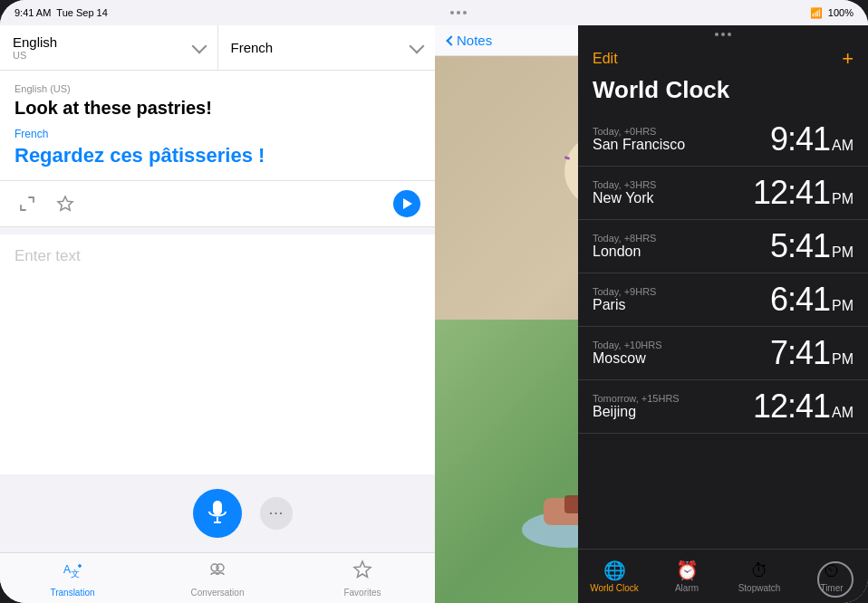 This screenshot has width=868, height=603. Describe the element at coordinates (75, 574) in the screenshot. I see `svg-text: 文` at that location.